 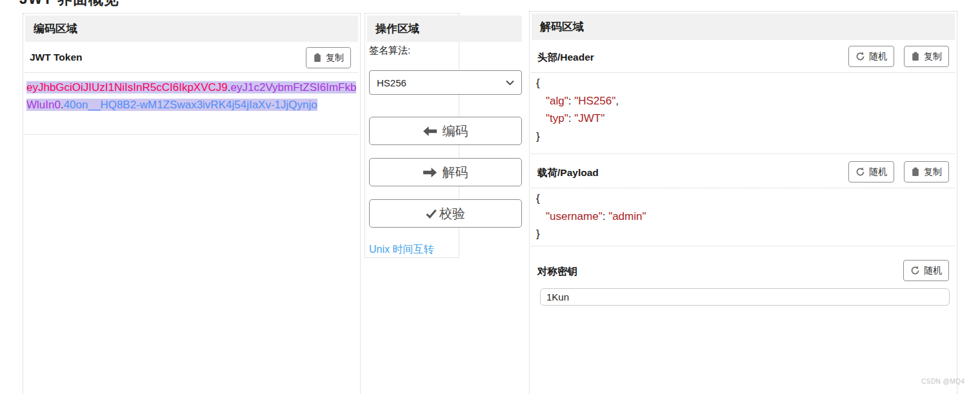 I want to click on encode-panel-title: 编码区域, so click(x=192, y=28).